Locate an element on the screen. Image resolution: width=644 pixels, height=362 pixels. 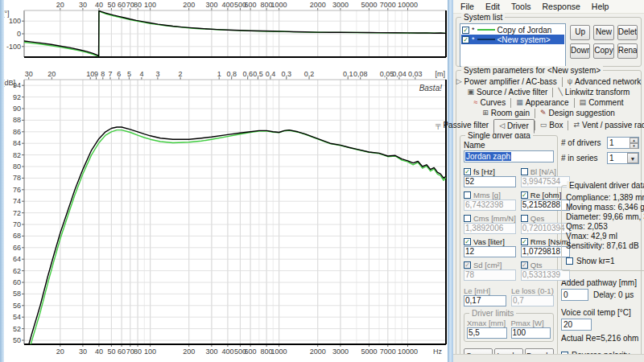
svg-text: 88 is located at coordinates (17, 120).